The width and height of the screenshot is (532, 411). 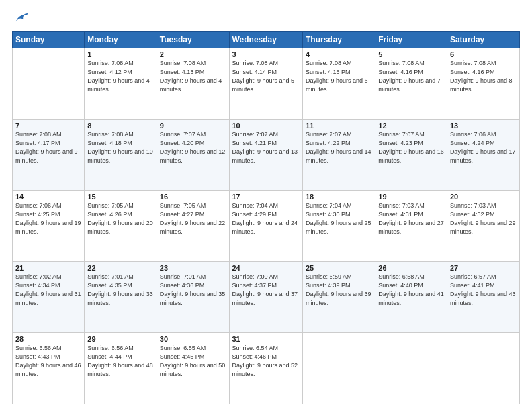 I want to click on calendar-cell: 25Sunrise: 6:59 AMSunset: 4:39 PMDayligh…, so click(x=339, y=298).